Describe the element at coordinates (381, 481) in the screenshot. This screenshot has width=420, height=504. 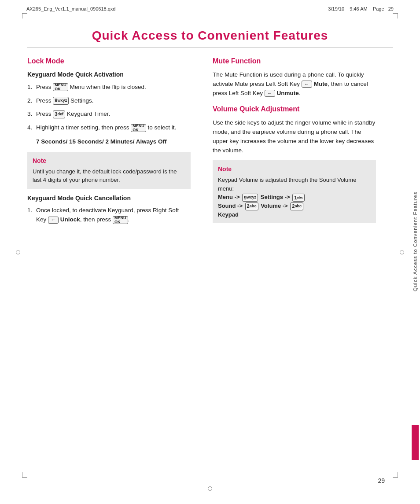
I see `page-number: 29` at that location.